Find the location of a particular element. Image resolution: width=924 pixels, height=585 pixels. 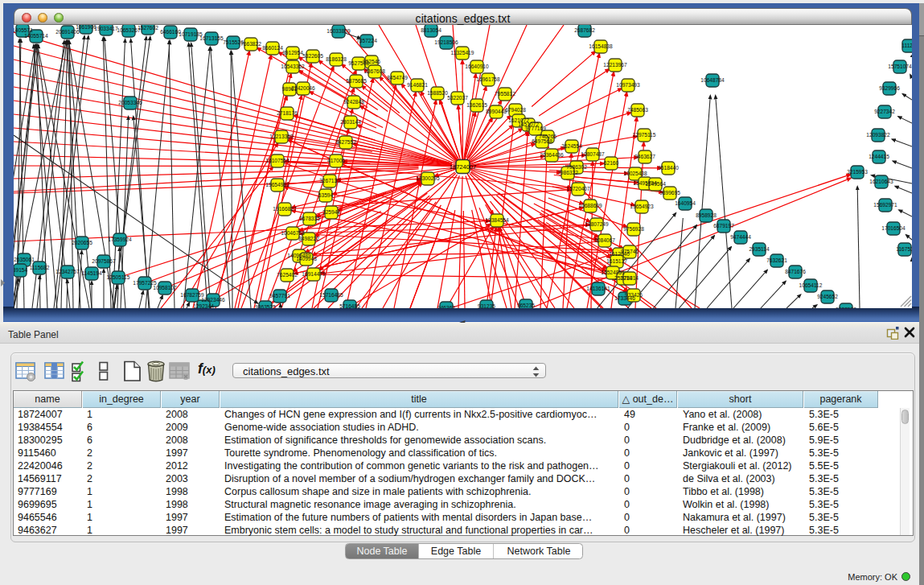

svg-text: 62160 is located at coordinates (611, 163).